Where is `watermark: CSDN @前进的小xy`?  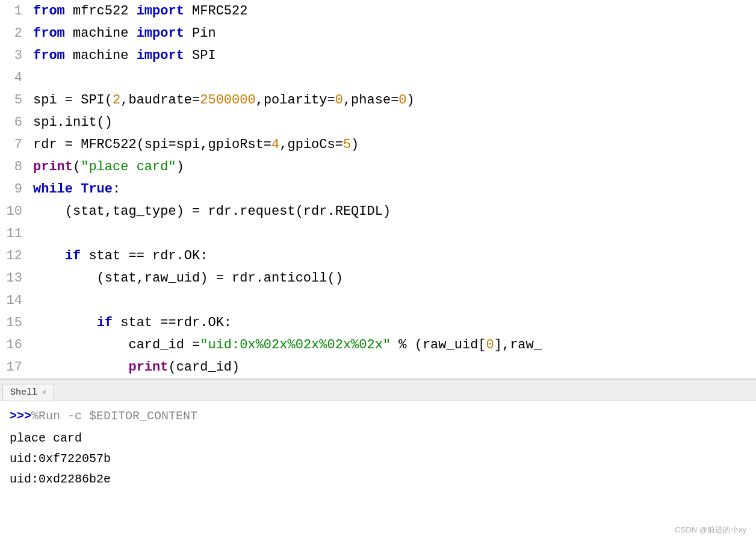 watermark: CSDN @前进的小xy is located at coordinates (710, 530).